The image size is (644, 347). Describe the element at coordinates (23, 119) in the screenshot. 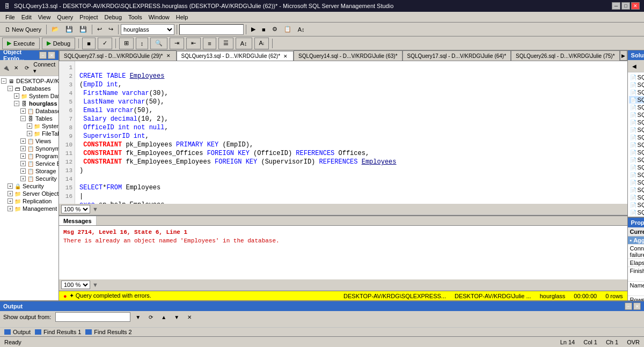

I see `expander-tables: −` at that location.